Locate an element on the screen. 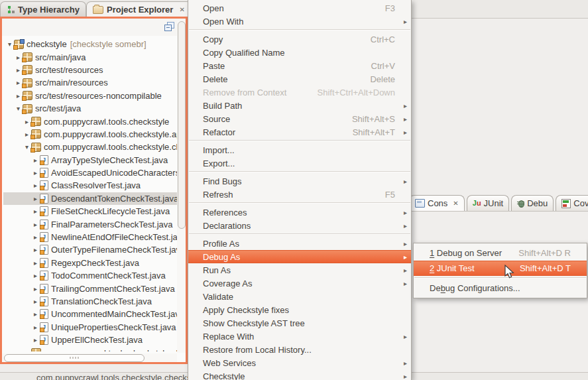  menu-item-run-as: Run As▸ is located at coordinates (300, 270).